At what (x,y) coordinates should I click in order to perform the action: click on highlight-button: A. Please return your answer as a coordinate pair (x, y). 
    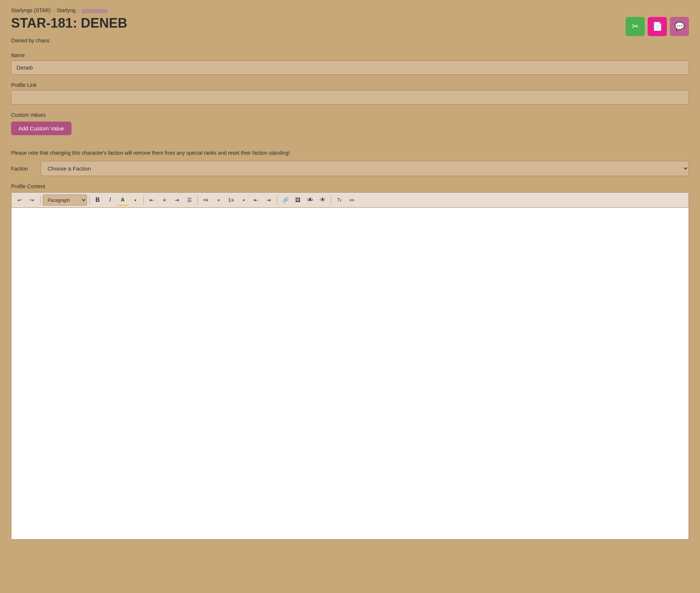
    Looking at the image, I should click on (123, 200).